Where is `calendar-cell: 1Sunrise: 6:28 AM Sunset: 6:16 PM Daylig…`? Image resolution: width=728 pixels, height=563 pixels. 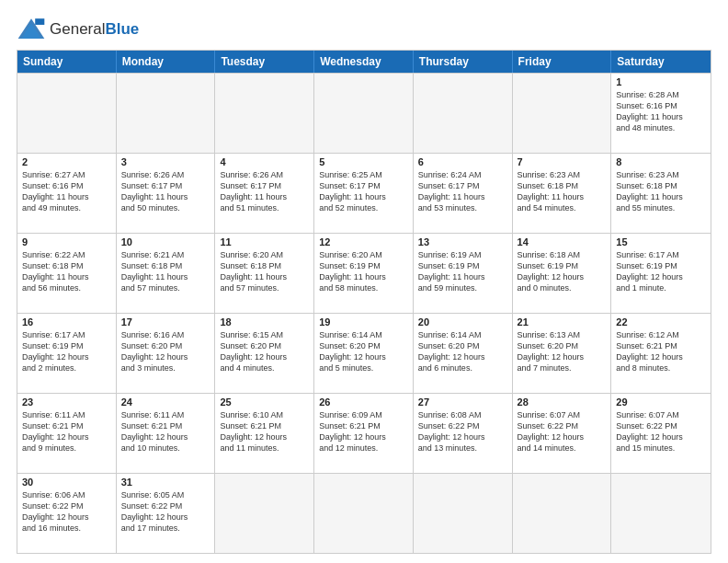 calendar-cell: 1Sunrise: 6:28 AM Sunset: 6:16 PM Daylig… is located at coordinates (661, 113).